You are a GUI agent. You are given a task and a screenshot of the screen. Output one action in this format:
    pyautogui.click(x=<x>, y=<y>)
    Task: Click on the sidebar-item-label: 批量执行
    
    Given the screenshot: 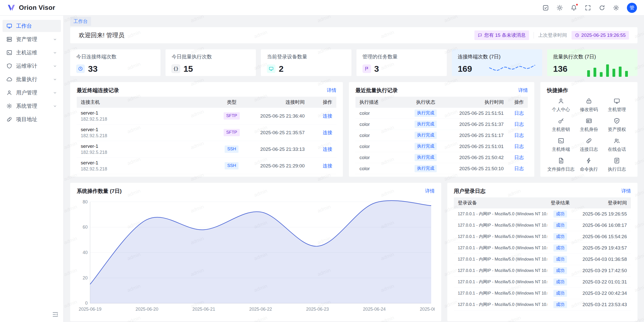 What is the action you would take?
    pyautogui.click(x=33, y=79)
    